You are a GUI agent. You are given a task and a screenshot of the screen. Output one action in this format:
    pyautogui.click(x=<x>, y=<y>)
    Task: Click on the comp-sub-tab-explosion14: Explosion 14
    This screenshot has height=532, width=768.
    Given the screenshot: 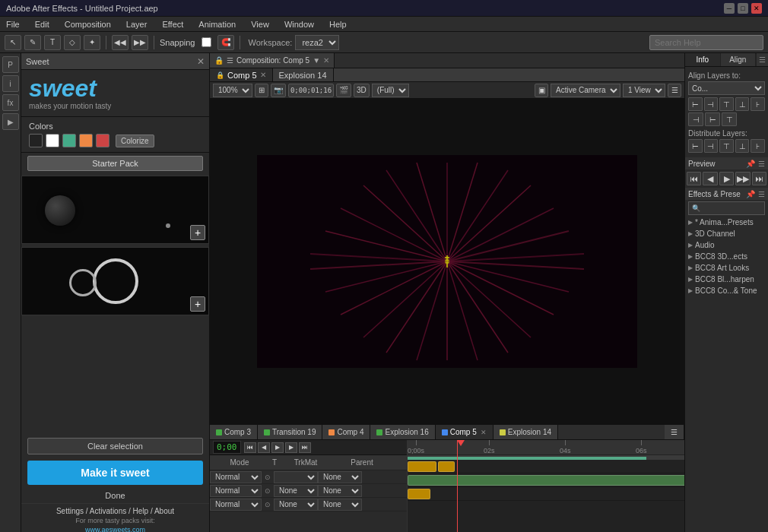 What is the action you would take?
    pyautogui.click(x=303, y=74)
    